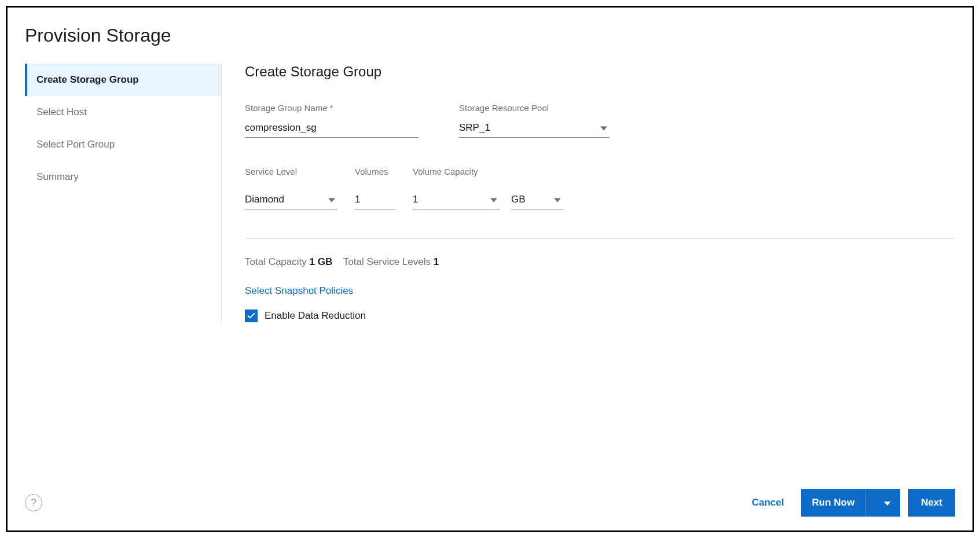 Image resolution: width=980 pixels, height=538 pixels. What do you see at coordinates (123, 177) in the screenshot?
I see `sidebar-item-summary: Summary` at bounding box center [123, 177].